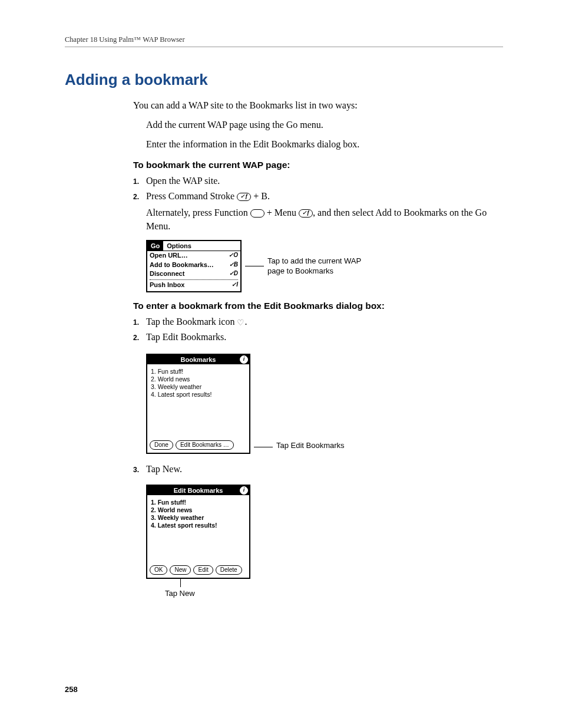 The height and width of the screenshot is (728, 562). Describe the element at coordinates (282, 212) in the screenshot. I see `text-fragment: + Menu` at that location.